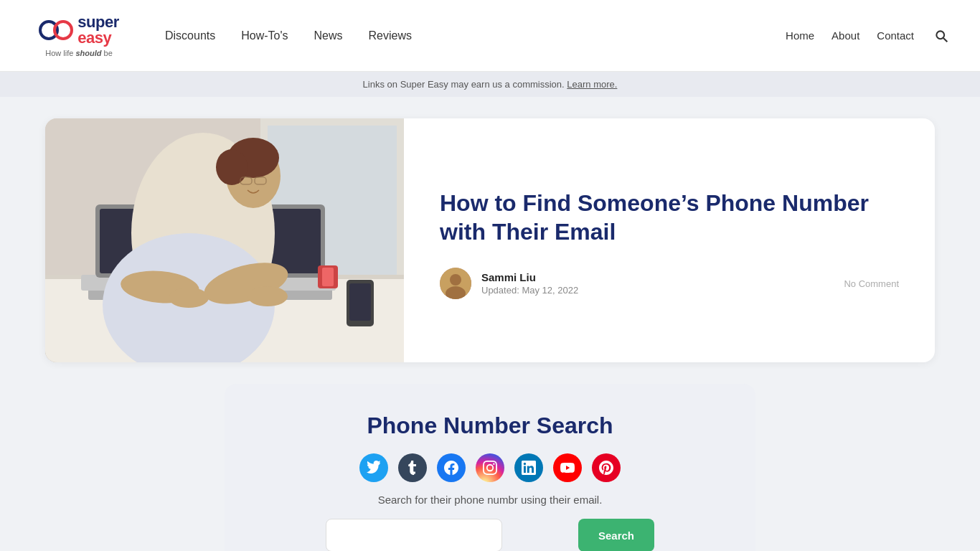  What do you see at coordinates (414, 535) in the screenshot?
I see `phone-search-input` at bounding box center [414, 535].